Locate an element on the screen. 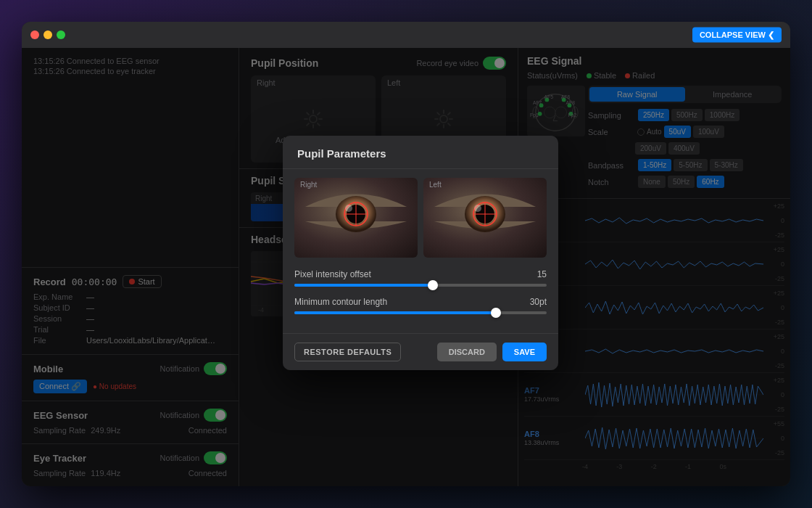  modal-header: Pupil Parameters is located at coordinates (420, 152).